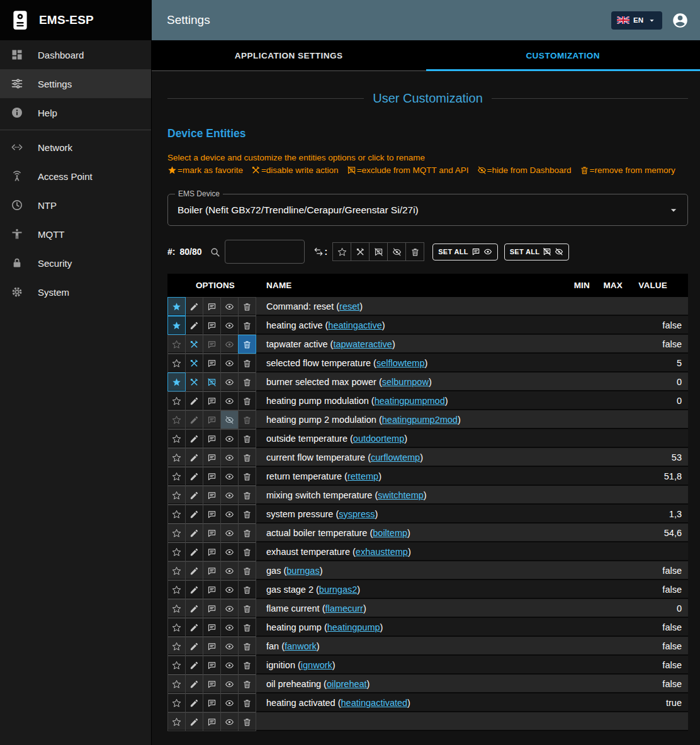  Describe the element at coordinates (378, 252) in the screenshot. I see `filter-exclude-mqtt-toggle` at that location.